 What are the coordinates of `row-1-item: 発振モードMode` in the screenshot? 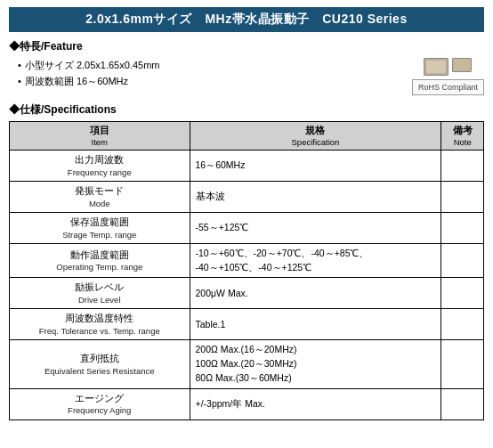 It's located at (100, 196).